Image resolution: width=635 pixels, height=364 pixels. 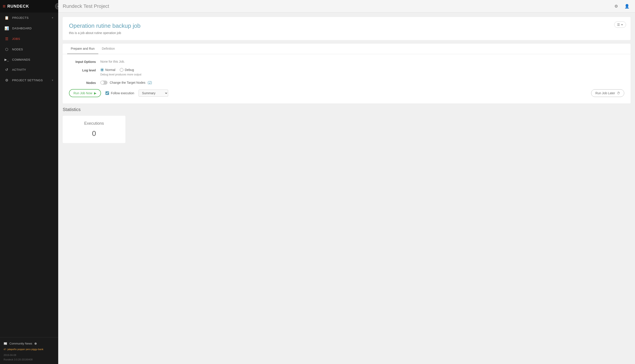 What do you see at coordinates (346, 82) in the screenshot?
I see `nodes-row: Nodes Change the Target Nodes (2)` at bounding box center [346, 82].